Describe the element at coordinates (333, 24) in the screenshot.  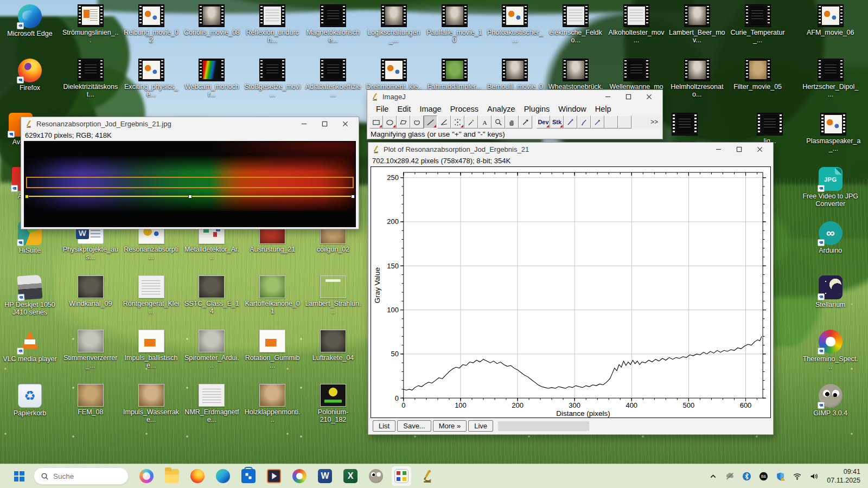
I see `desktop-icon-magnetokalorische: Magnetokalorische...` at that location.